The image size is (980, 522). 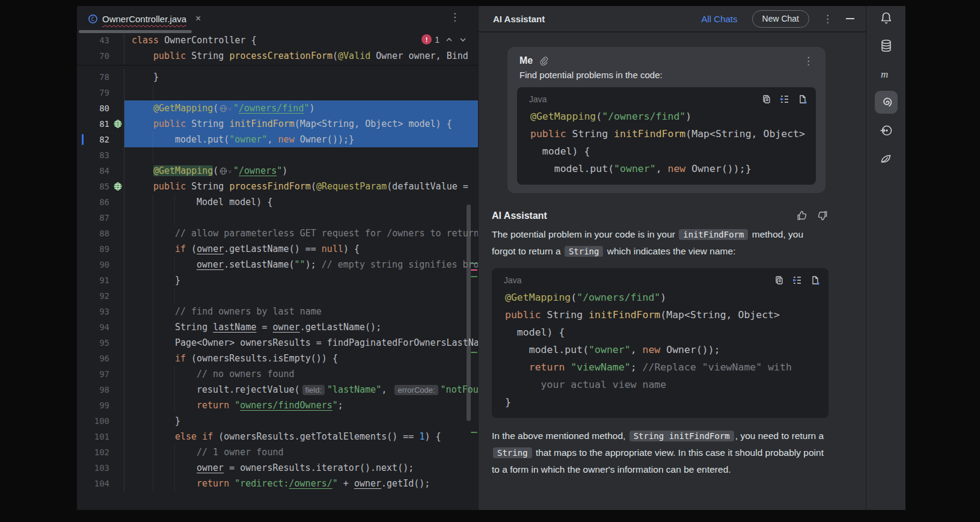 I want to click on chat-code-line: model) {, so click(x=666, y=152).